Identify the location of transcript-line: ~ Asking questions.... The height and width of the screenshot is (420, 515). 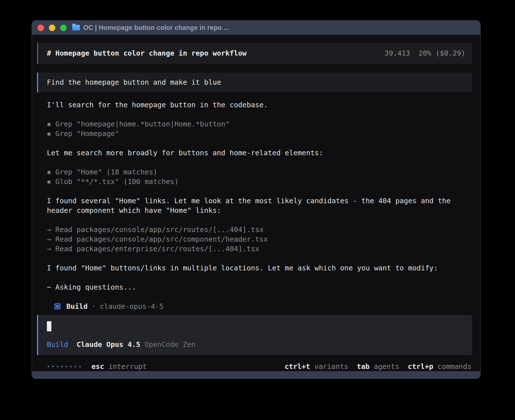
(255, 287).